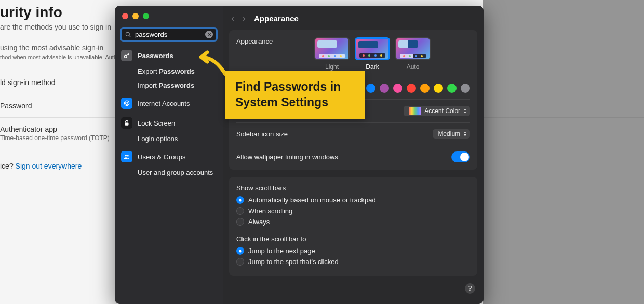 This screenshot has width=644, height=304. Describe the element at coordinates (344, 157) in the screenshot. I see `wallpaper-tinting-label: Allow wallpaper tinting in windows` at that location.